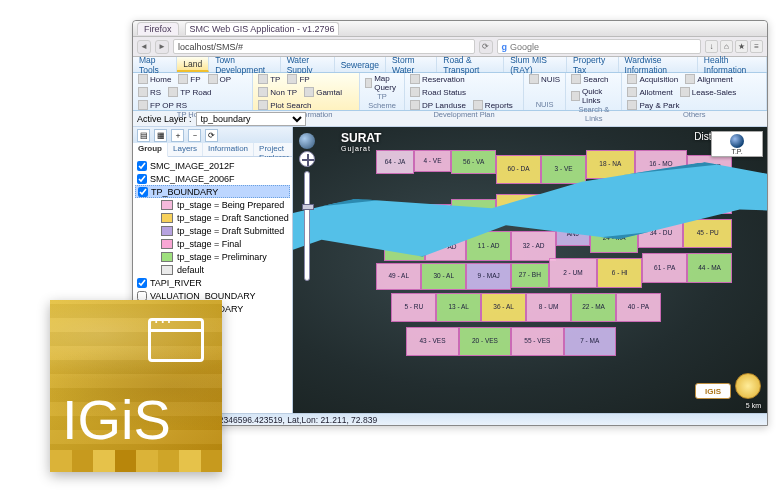  I want to click on refresh-icon: ⟳, so click(212, 136).